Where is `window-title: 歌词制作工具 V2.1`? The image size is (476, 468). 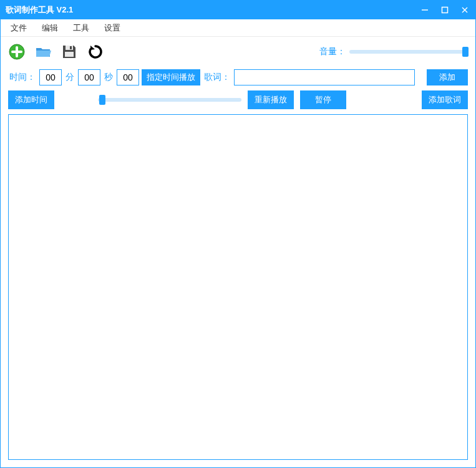 window-title: 歌词制作工具 V2.1 is located at coordinates (212, 10).